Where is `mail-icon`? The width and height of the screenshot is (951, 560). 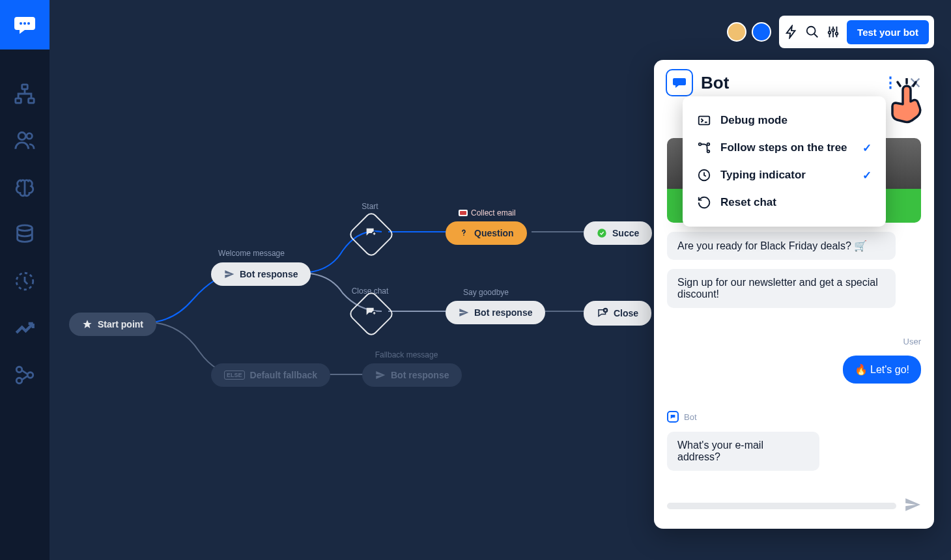
mail-icon is located at coordinates (463, 213).